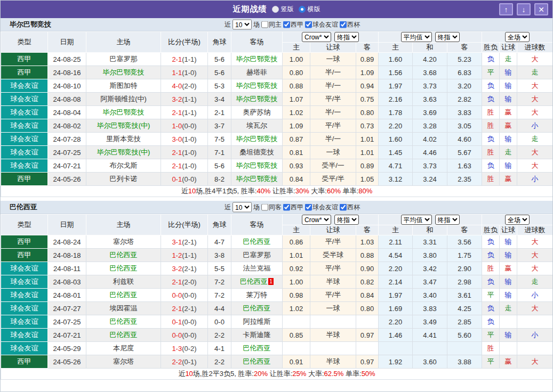  What do you see at coordinates (396, 179) in the screenshot?
I see `avg-home-odds: 3.12` at bounding box center [396, 179].